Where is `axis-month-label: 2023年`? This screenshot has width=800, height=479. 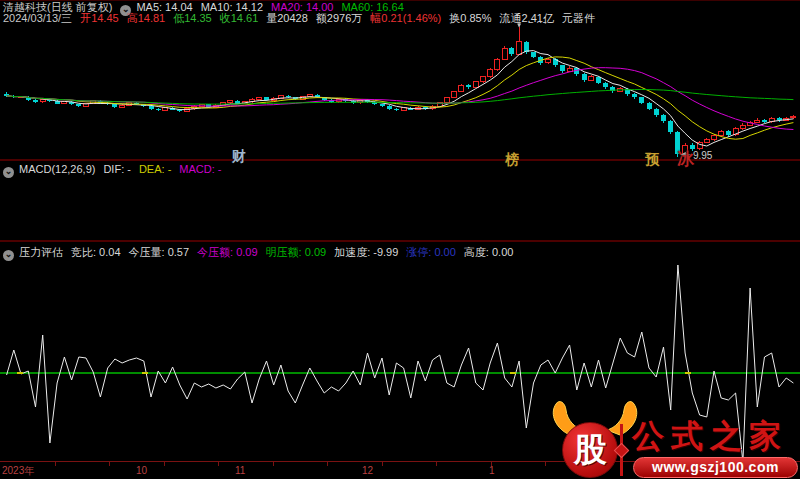 axis-month-label: 2023年 is located at coordinates (18, 470).